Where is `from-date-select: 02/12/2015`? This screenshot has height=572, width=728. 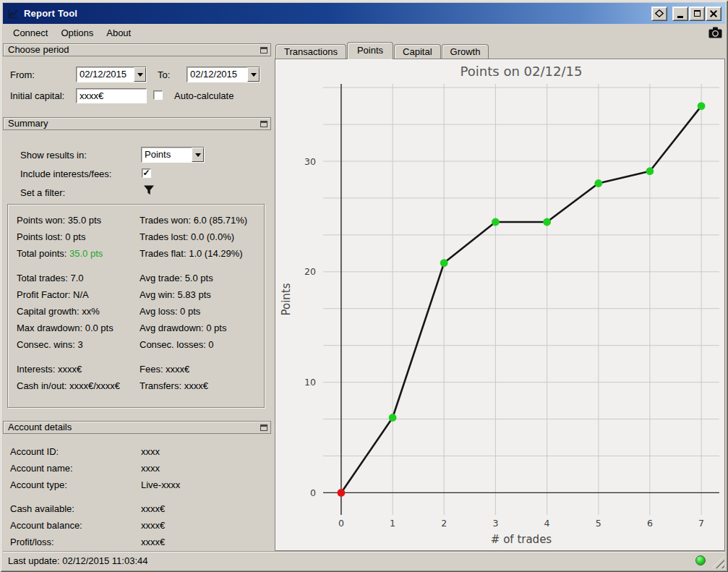
from-date-select: 02/12/2015 is located at coordinates (111, 74).